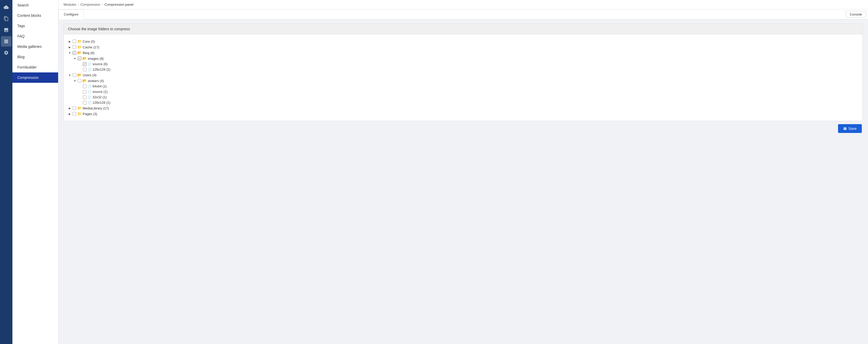  What do you see at coordinates (463, 128) in the screenshot?
I see `save-area: Save` at bounding box center [463, 128].